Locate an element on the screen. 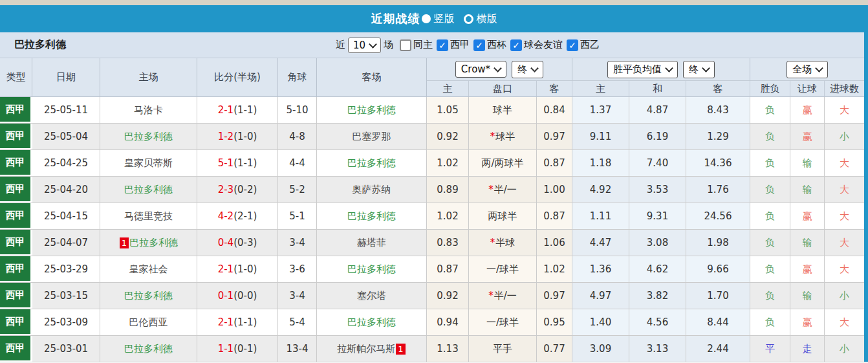 The image size is (868, 363). handicap-away-odds-cell: 1.02 is located at coordinates (555, 269).